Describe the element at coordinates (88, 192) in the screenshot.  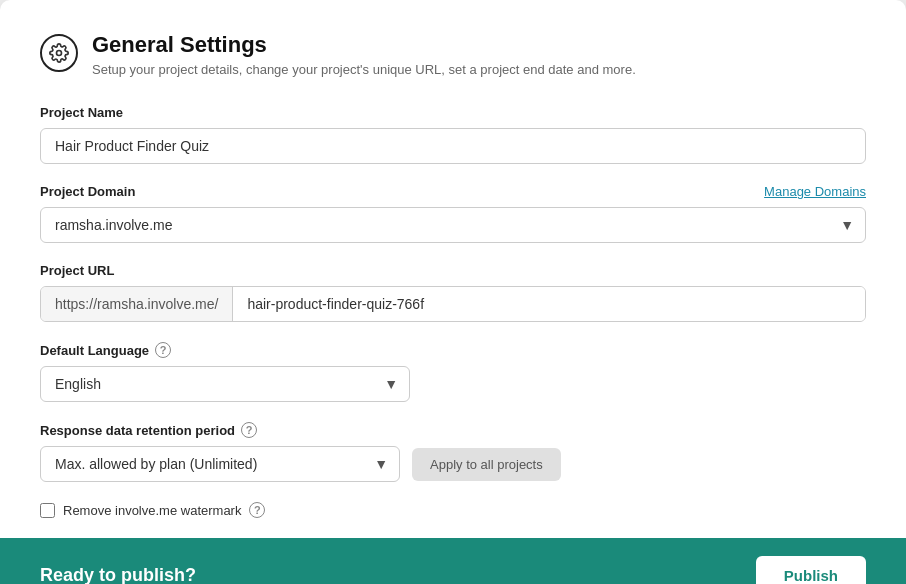
I see `project-domain-label: Project Domain` at that location.